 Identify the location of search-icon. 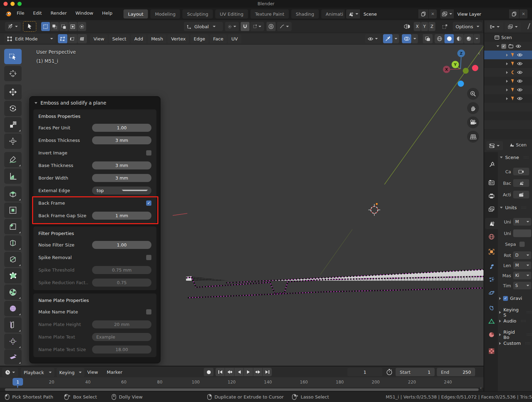
(529, 26).